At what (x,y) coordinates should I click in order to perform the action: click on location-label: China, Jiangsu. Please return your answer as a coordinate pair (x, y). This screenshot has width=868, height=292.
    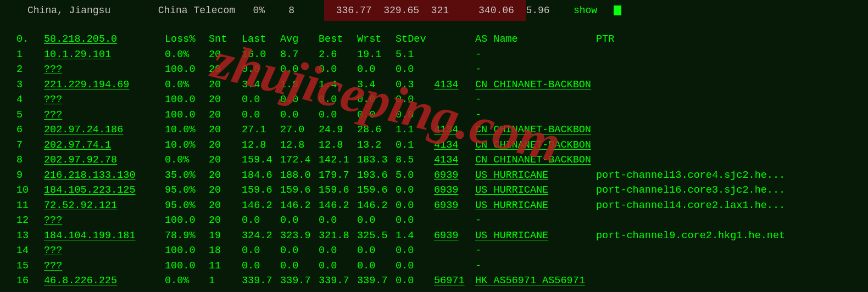
    Looking at the image, I should click on (69, 10).